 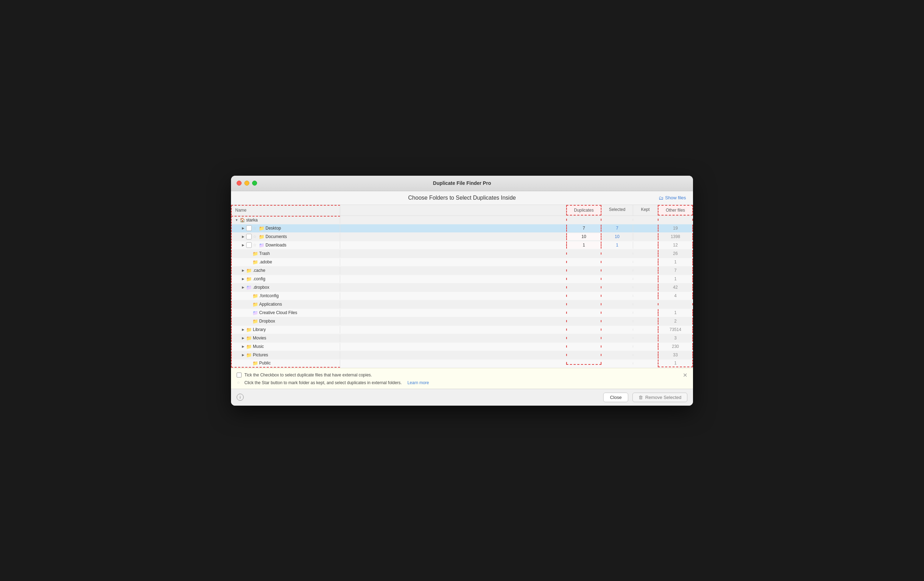 What do you see at coordinates (418, 383) in the screenshot?
I see `learn-more-link: Learn more` at bounding box center [418, 383].